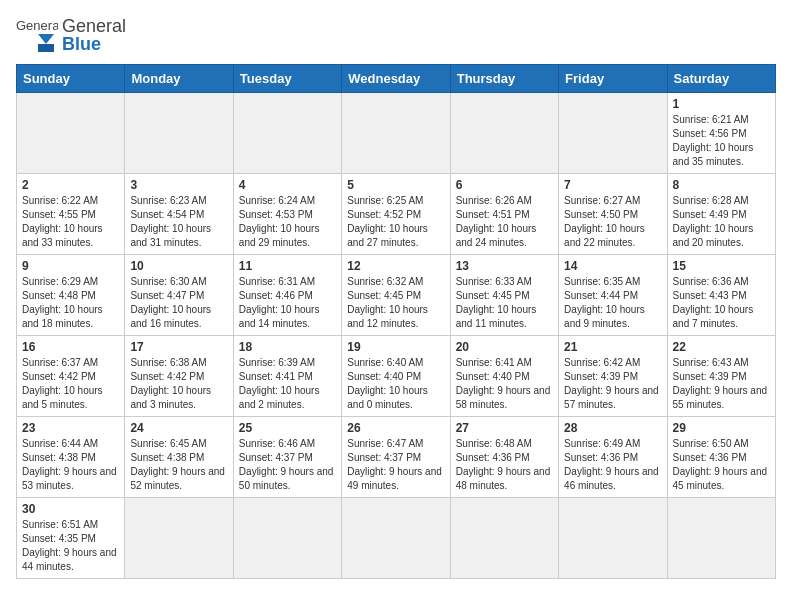  What do you see at coordinates (396, 79) in the screenshot?
I see `weekday-header-row: SundayMondayTuesdayWednesdayThursdayFrid…` at bounding box center [396, 79].